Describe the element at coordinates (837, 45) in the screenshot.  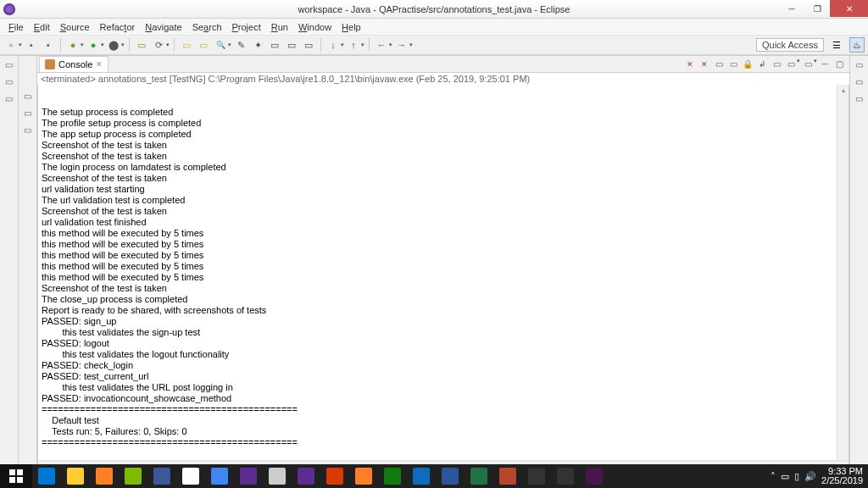
I see `perspective-java-ee: ☰` at that location.